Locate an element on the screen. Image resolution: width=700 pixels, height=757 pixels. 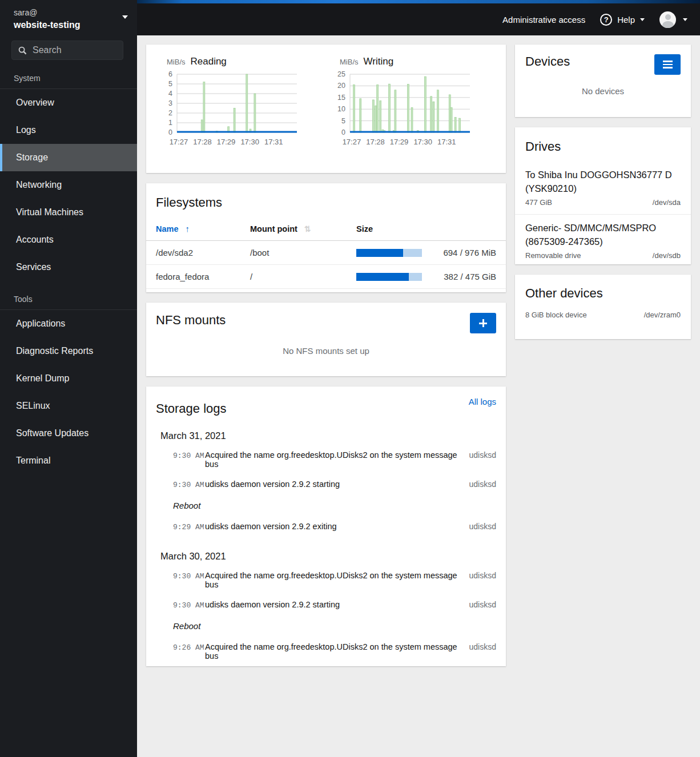
search-input is located at coordinates (74, 50).